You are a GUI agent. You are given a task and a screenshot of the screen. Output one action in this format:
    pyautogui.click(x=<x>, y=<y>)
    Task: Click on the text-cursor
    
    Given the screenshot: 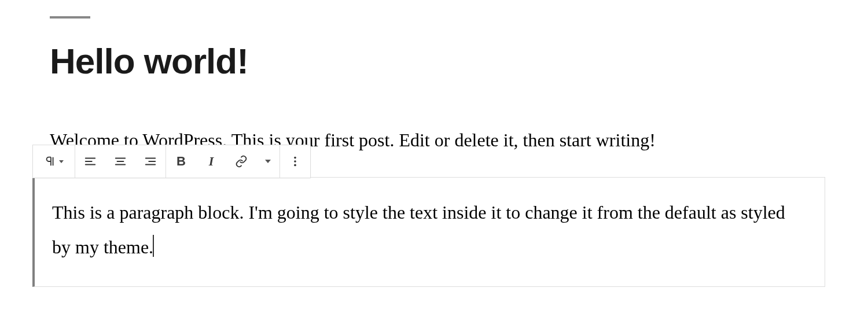 What is the action you would take?
    pyautogui.click(x=153, y=246)
    